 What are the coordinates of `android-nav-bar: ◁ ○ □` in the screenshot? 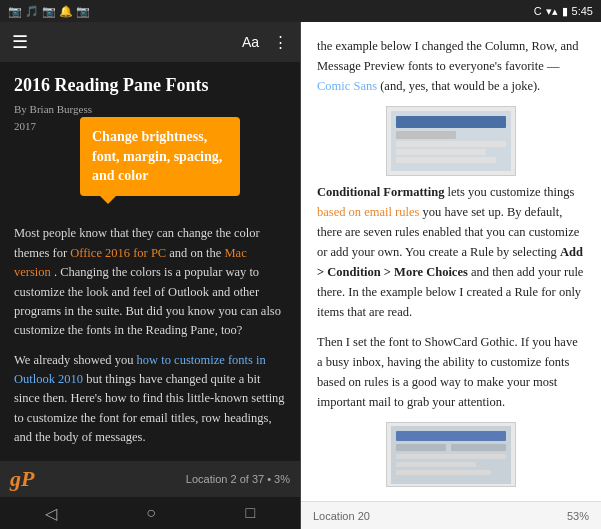 It's located at (150, 513).